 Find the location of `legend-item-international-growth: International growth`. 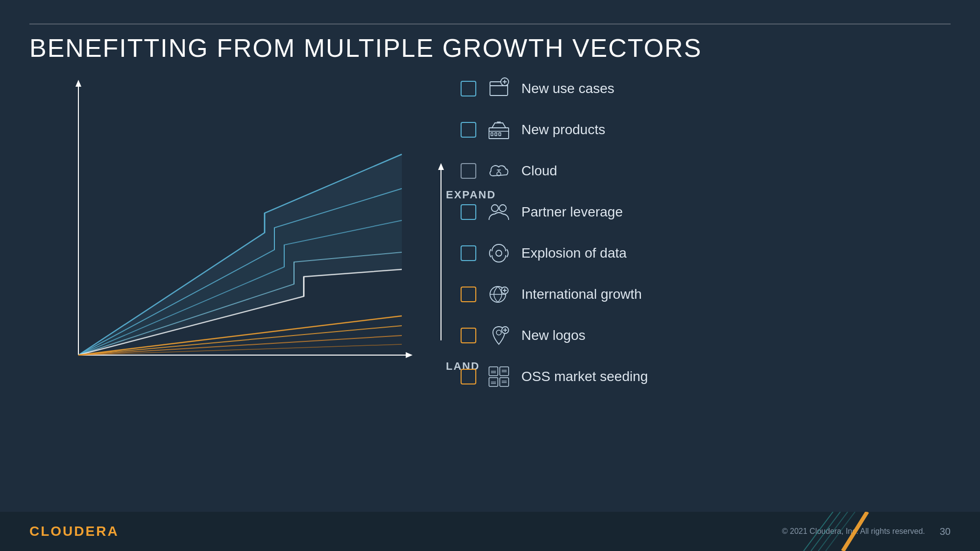

legend-item-international-growth: International growth is located at coordinates (706, 294).